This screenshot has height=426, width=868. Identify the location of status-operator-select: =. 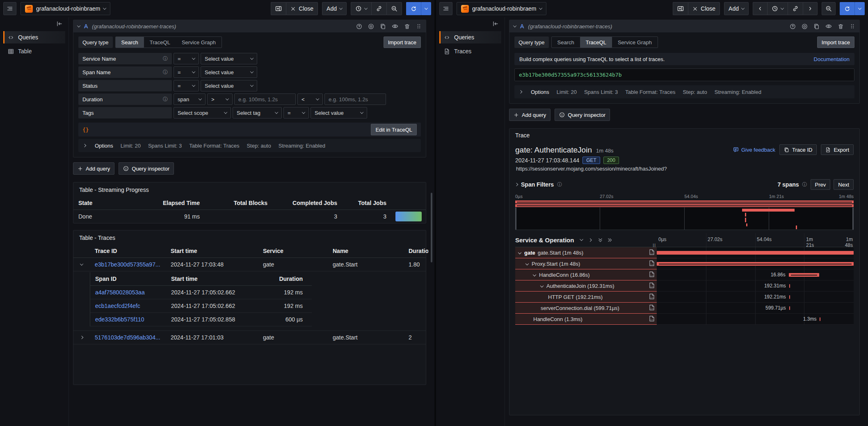
(186, 86).